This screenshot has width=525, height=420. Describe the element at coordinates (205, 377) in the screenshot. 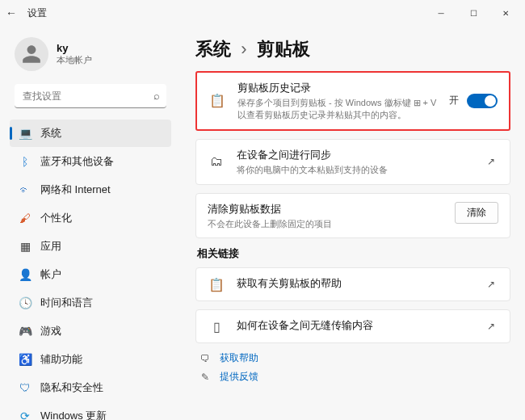

I see `feedback-icon: ✎` at that location.